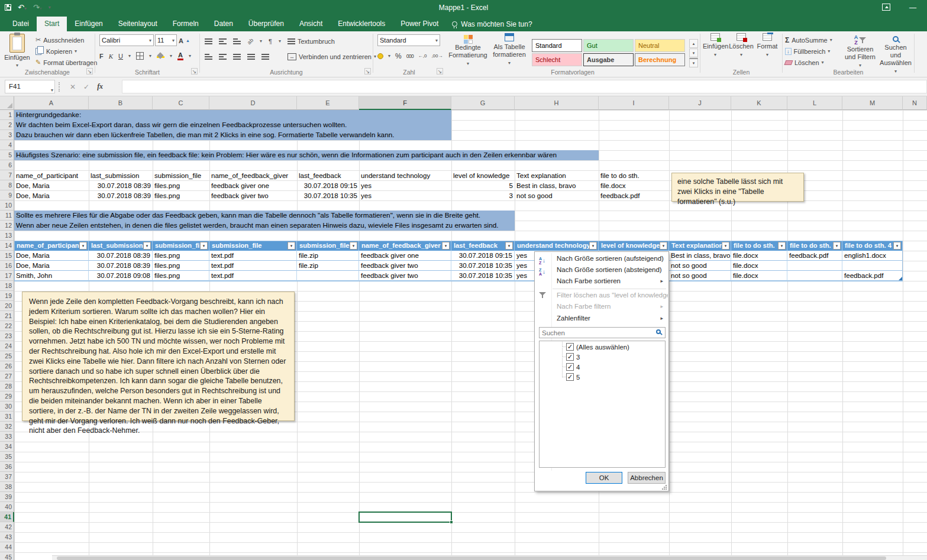 This screenshot has width=927, height=560. Describe the element at coordinates (602, 377) in the screenshot. I see `filter-value-5: ✓5` at that location.